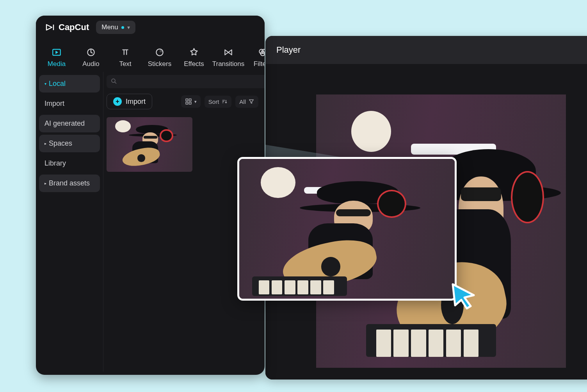 The width and height of the screenshot is (587, 392). I want to click on editor-titlebar: CapCut Menu ▾, so click(150, 27).